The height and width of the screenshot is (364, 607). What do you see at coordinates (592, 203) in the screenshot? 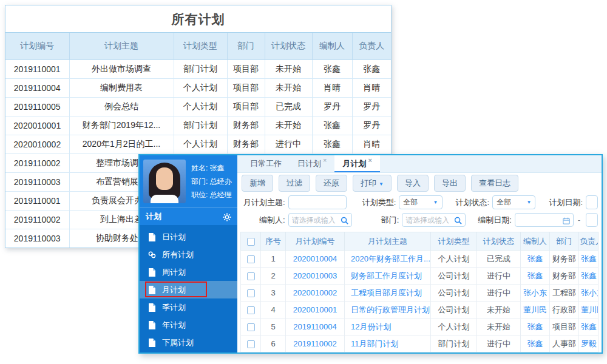
I see `plan-date-filter-input` at bounding box center [592, 203].